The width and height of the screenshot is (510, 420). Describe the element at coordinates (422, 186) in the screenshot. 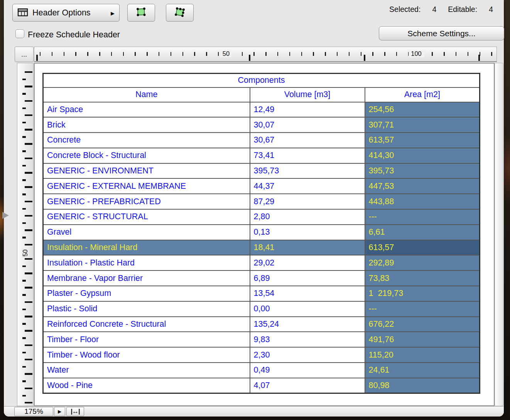

I see `area-cell: 447,53` at that location.